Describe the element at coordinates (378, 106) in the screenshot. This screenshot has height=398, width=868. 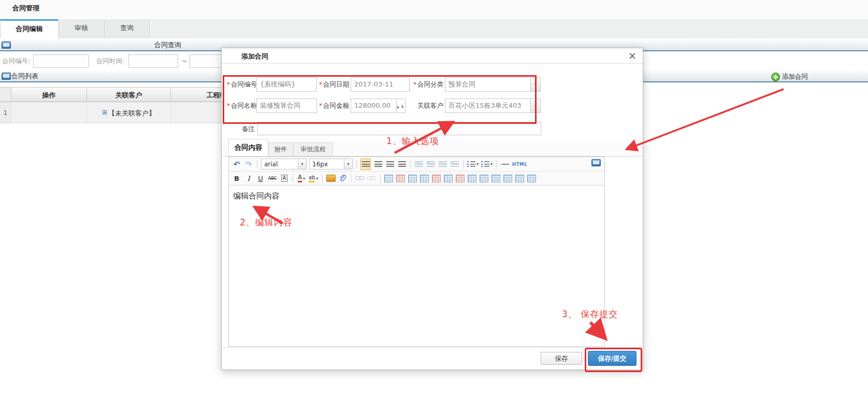
I see `contract-amount-spinner: 128000.00 ▲ ▼` at that location.